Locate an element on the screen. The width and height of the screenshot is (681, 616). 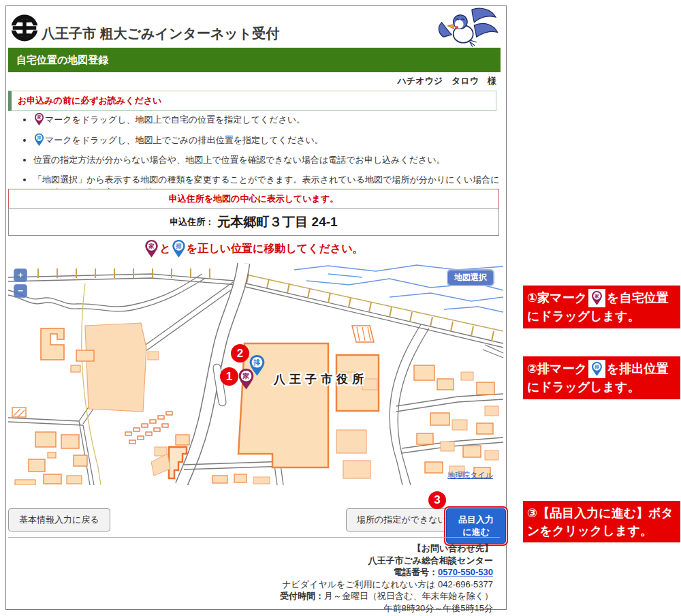
map-layer-select-button: 地図選択 is located at coordinates (471, 278).